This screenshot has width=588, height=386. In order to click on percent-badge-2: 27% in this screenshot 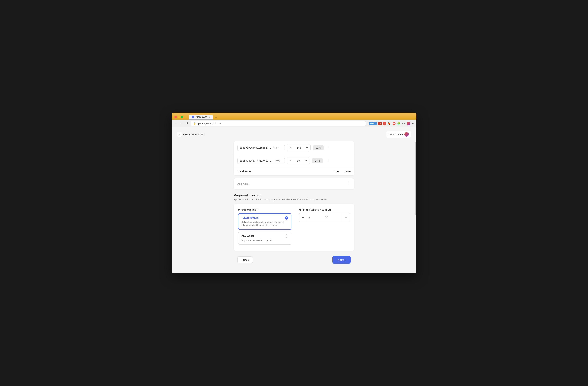, I will do `click(317, 161)`.